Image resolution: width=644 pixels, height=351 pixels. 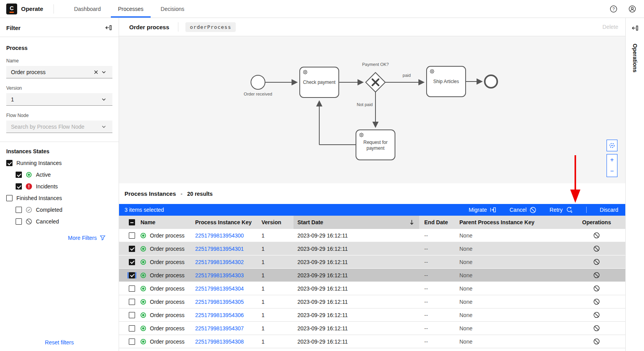 I want to click on table-row: Order process 2251799813954308 1 2023-09…, so click(x=372, y=342).